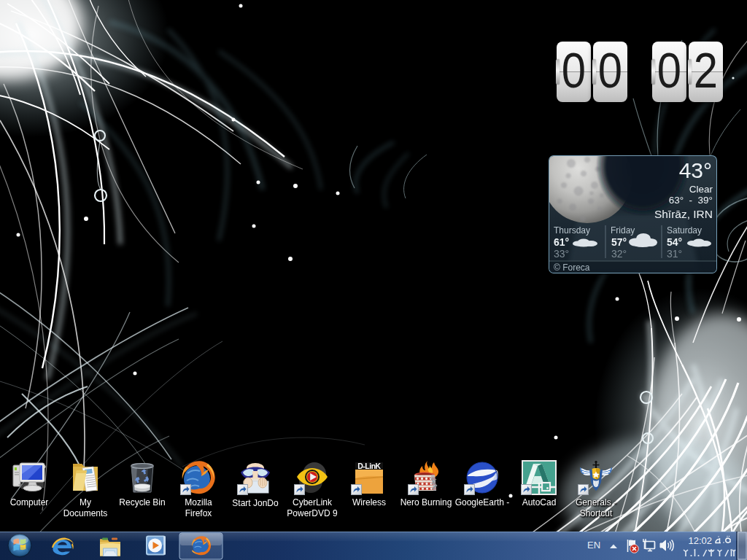 Image resolution: width=747 pixels, height=560 pixels. Describe the element at coordinates (594, 545) in the screenshot. I see `svg-text: EN` at that location.